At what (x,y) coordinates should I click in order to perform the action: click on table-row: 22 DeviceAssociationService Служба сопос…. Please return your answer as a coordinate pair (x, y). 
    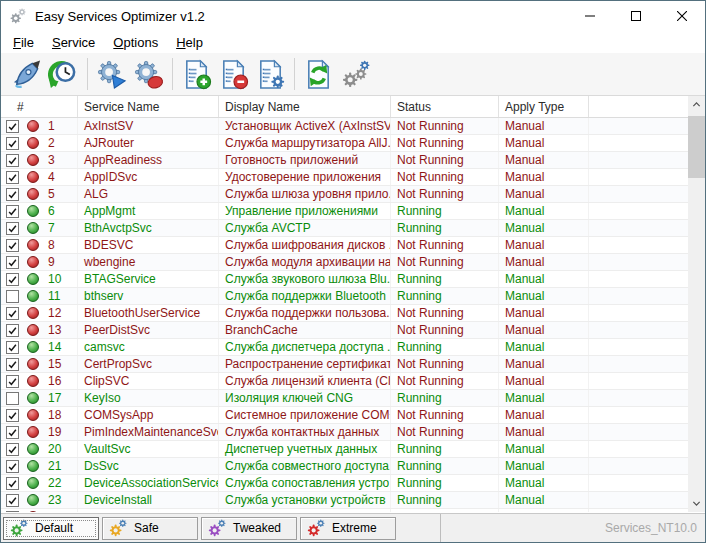
    Looking at the image, I should click on (344, 484).